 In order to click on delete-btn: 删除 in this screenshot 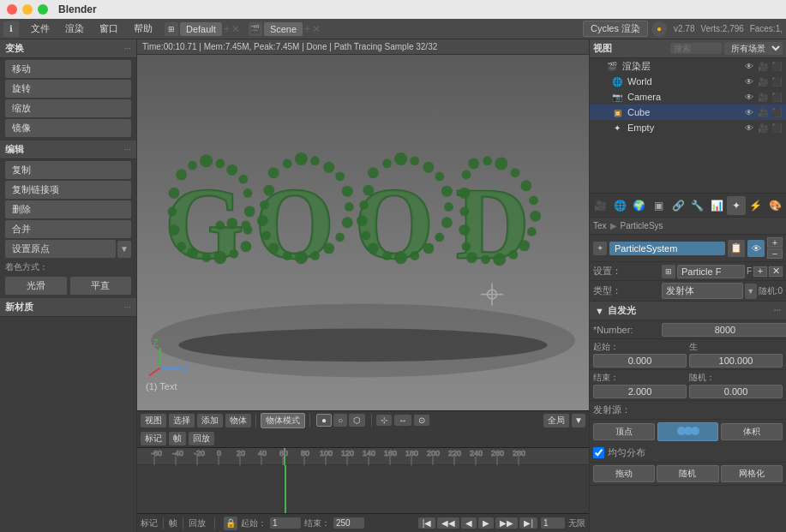, I will do `click(69, 209)`.